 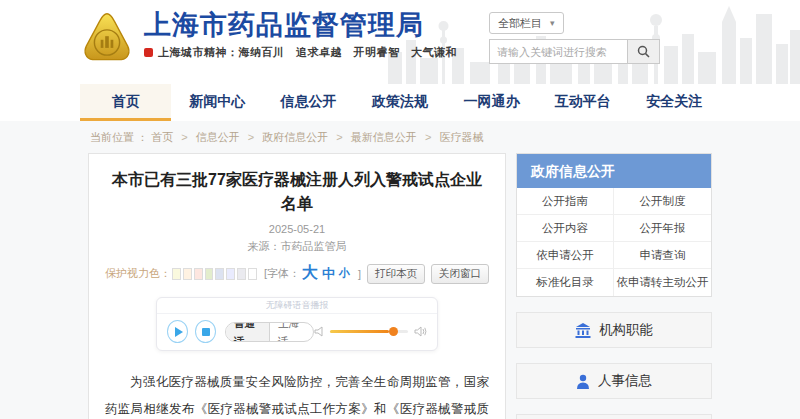 I want to click on sidebar-link-annual-report: 公开年报, so click(x=662, y=228).